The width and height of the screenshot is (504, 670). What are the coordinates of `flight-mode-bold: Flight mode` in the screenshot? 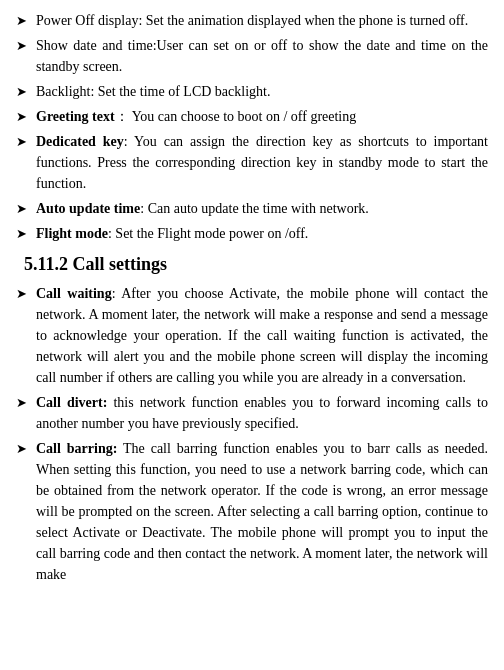 It's located at (72, 234).